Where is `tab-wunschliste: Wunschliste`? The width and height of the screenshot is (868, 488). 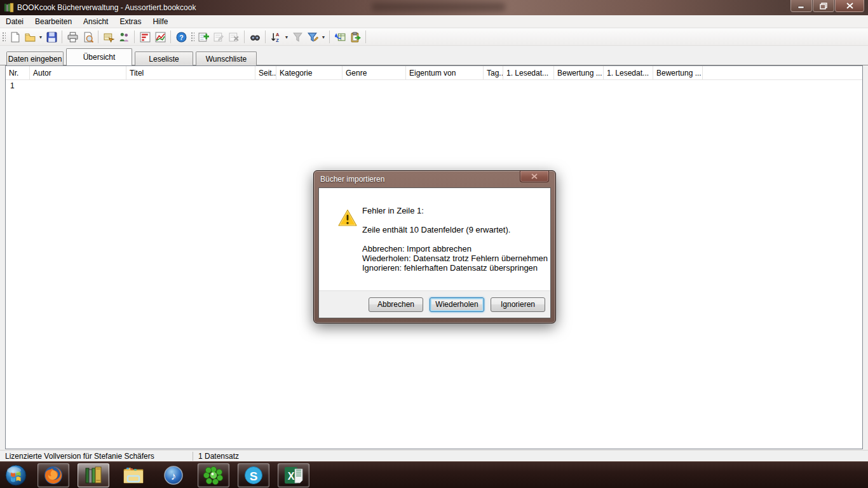
tab-wunschliste: Wunschliste is located at coordinates (226, 58).